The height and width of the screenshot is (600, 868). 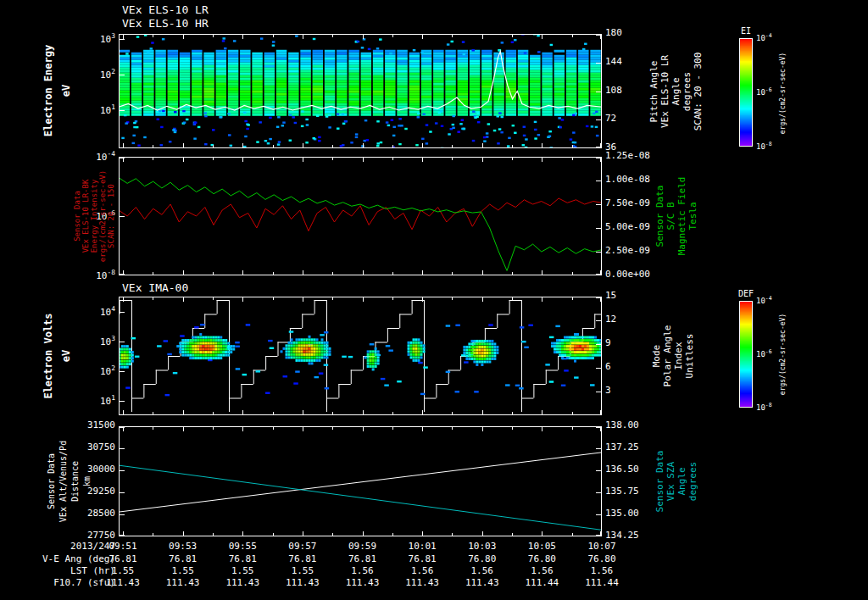 I want to click on panel2-right-label-line-2: Magnetic Field, so click(x=682, y=217).